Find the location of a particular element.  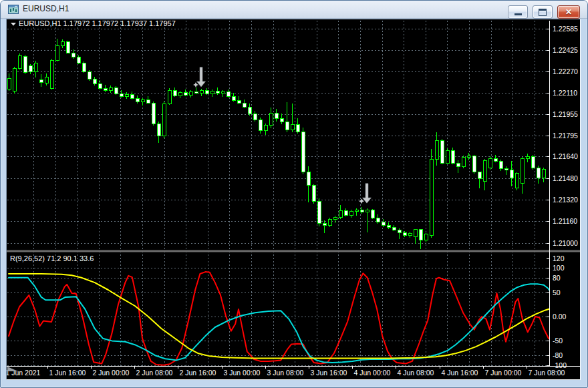

price-axis-label: 1.21000 is located at coordinates (565, 243).